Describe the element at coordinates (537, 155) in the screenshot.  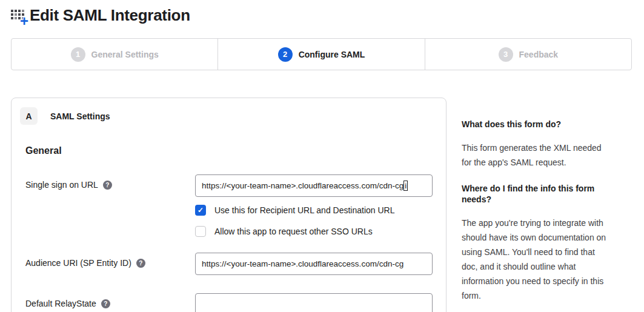
I see `help-answer-1: This form generates the XML needed for t…` at that location.